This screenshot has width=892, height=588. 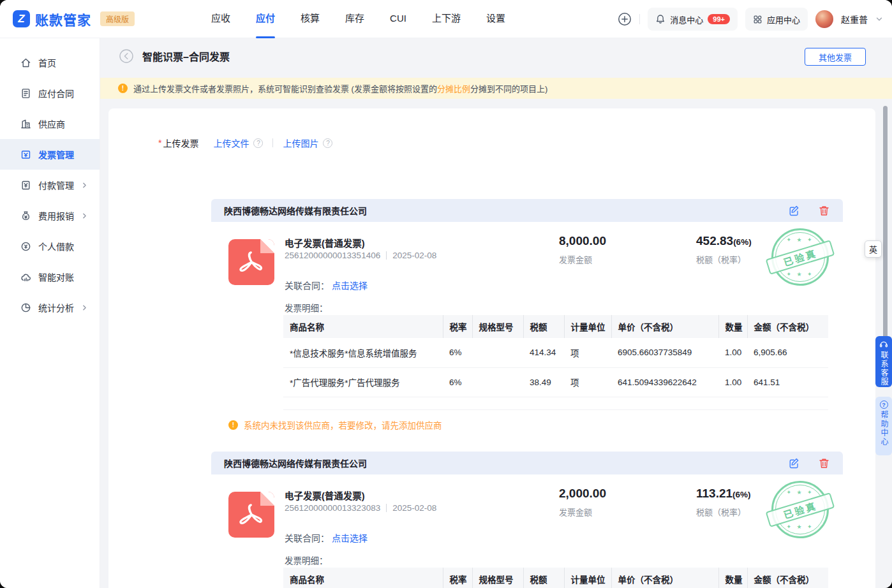 What do you see at coordinates (854, 19) in the screenshot?
I see `user-name: 赵重普` at bounding box center [854, 19].